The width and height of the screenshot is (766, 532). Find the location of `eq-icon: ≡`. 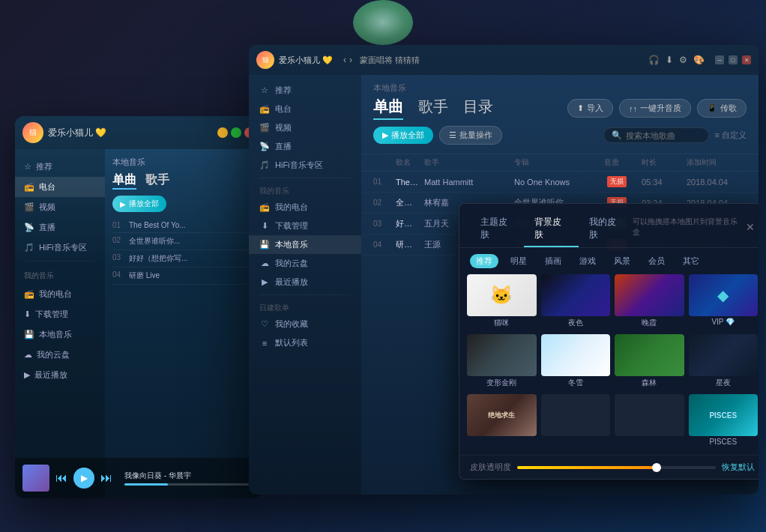

eq-icon: ≡ is located at coordinates (717, 135).